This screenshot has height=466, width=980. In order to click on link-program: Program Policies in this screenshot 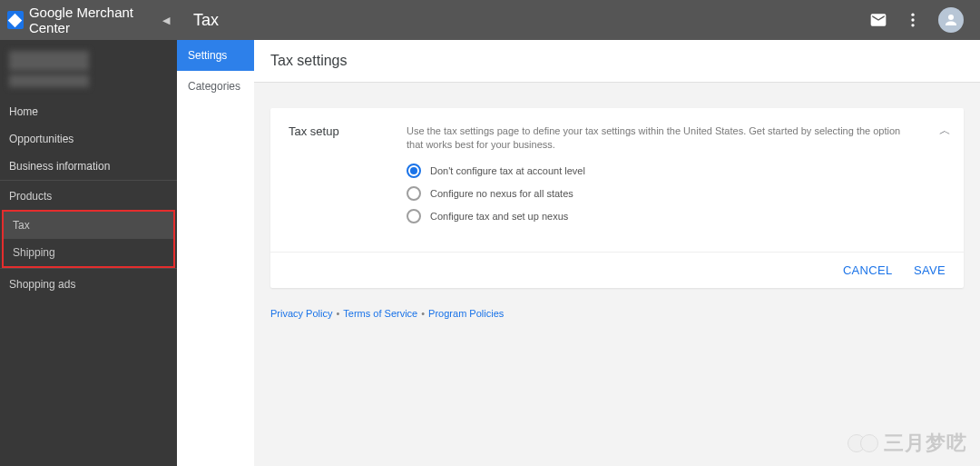, I will do `click(466, 313)`.